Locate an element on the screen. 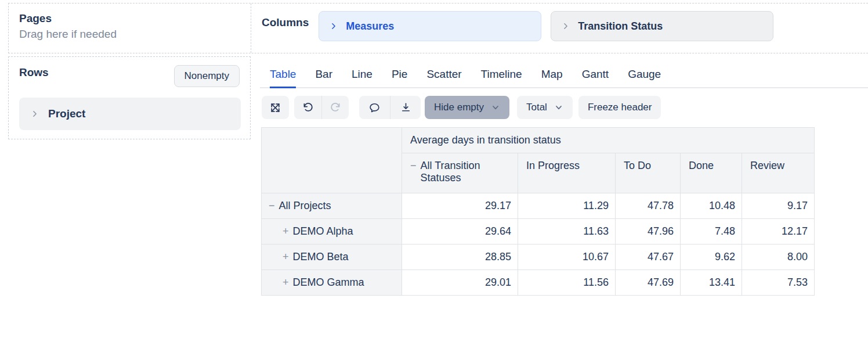 The height and width of the screenshot is (345, 868). tab-timeline: Timeline is located at coordinates (501, 74).